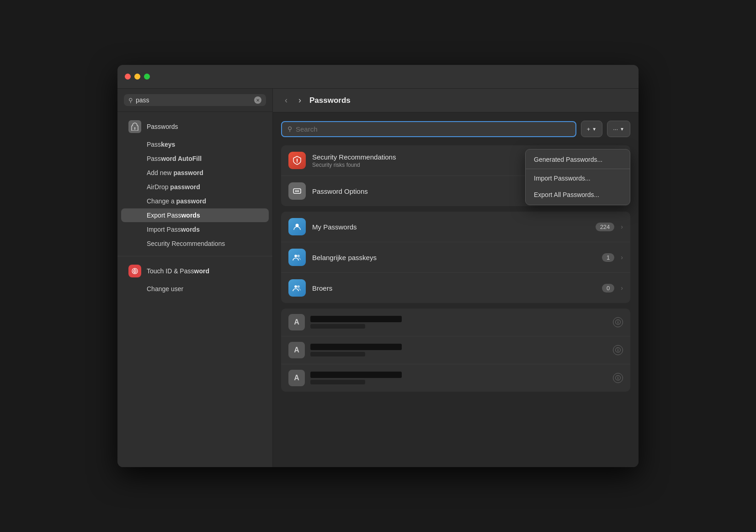 The height and width of the screenshot is (532, 756). I want to click on pw-list-item-1: A ⓘ, so click(456, 323).